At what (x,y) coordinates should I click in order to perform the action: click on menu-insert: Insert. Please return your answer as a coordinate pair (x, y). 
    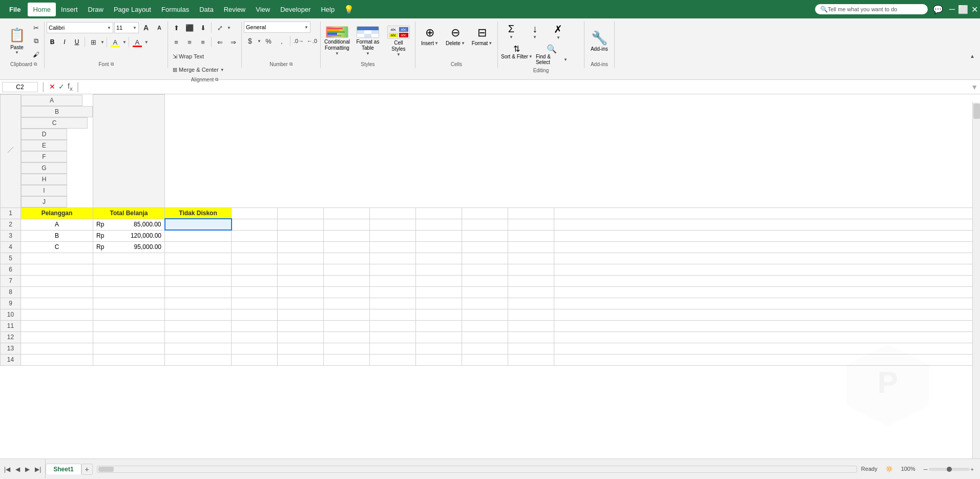
    Looking at the image, I should click on (70, 9).